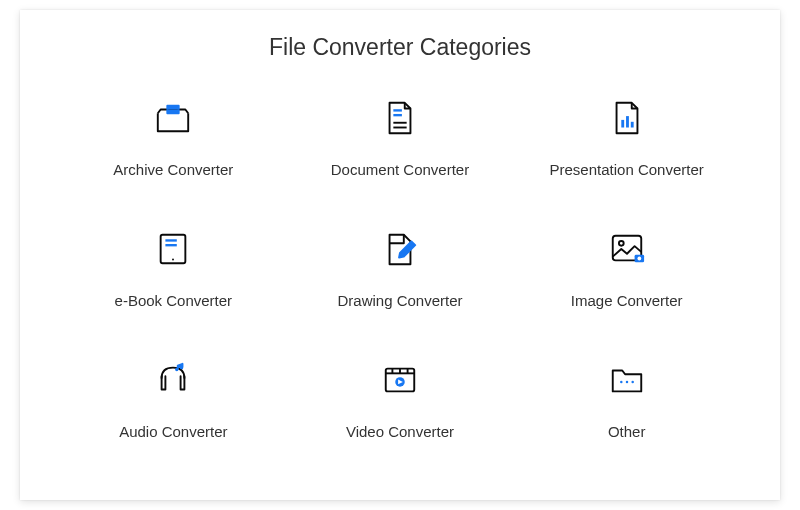  I want to click on video-icon, so click(400, 380).